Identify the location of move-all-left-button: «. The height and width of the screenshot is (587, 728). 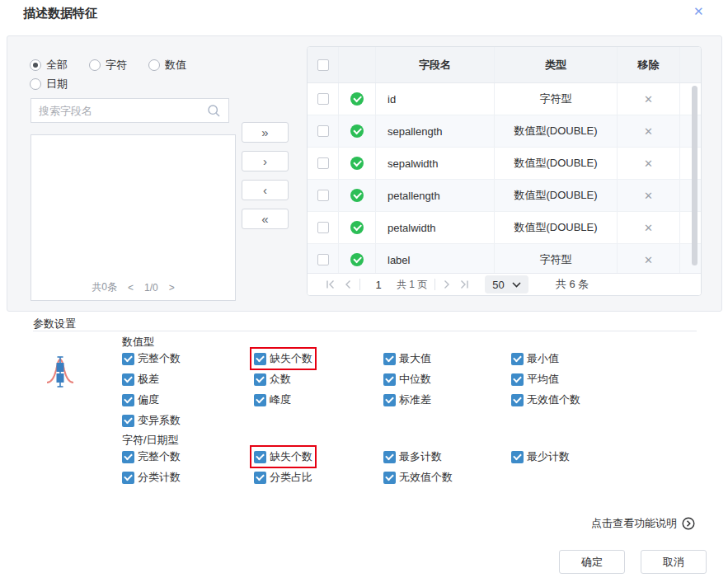
(265, 219).